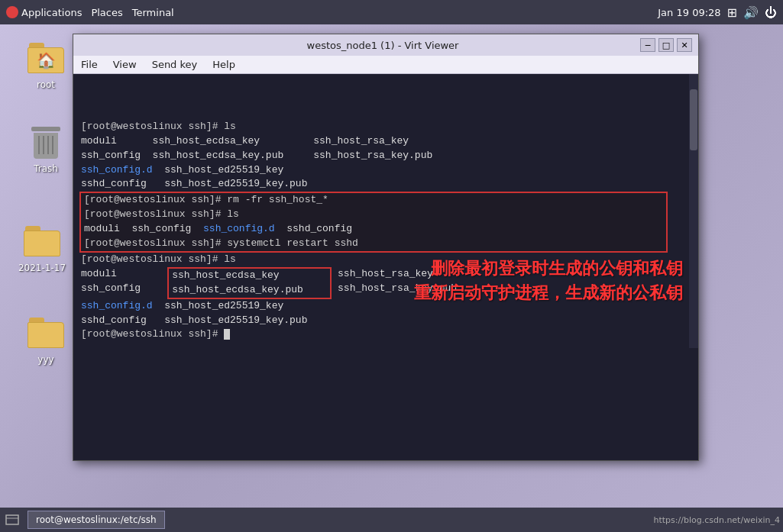 This screenshot has width=783, height=532. I want to click on menu-file: File, so click(89, 64).